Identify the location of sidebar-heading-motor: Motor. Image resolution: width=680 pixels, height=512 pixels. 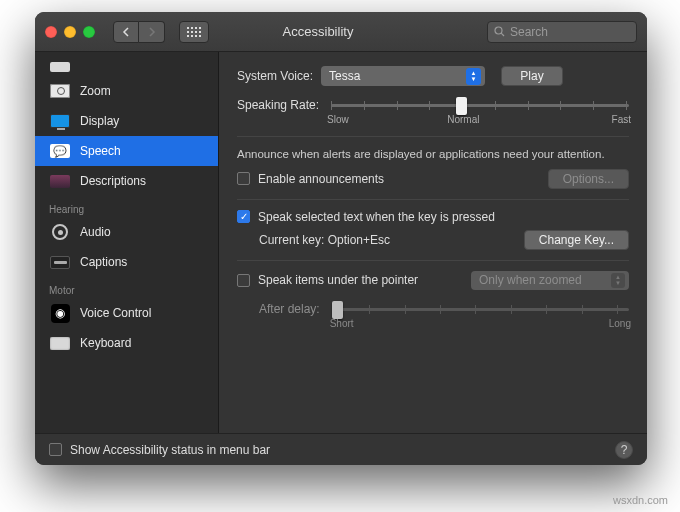
(126, 288).